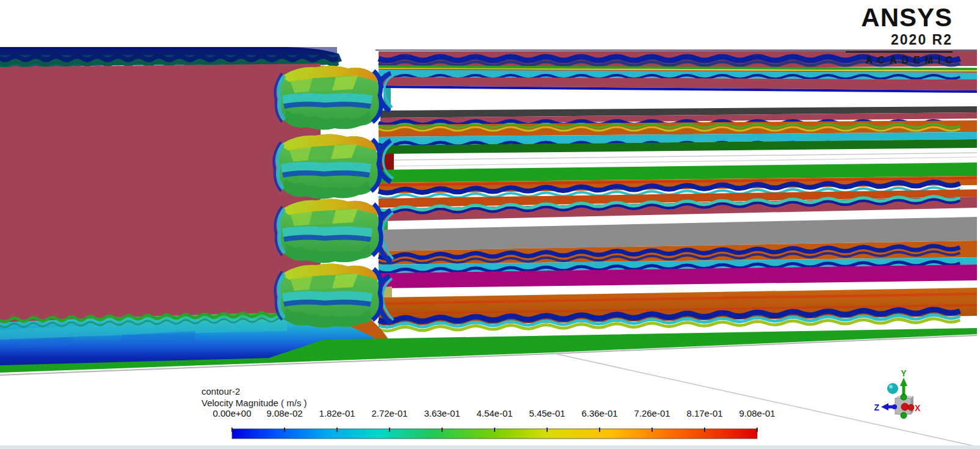 Image resolution: width=980 pixels, height=449 pixels. I want to click on tick-label: 9.08e-01, so click(757, 413).